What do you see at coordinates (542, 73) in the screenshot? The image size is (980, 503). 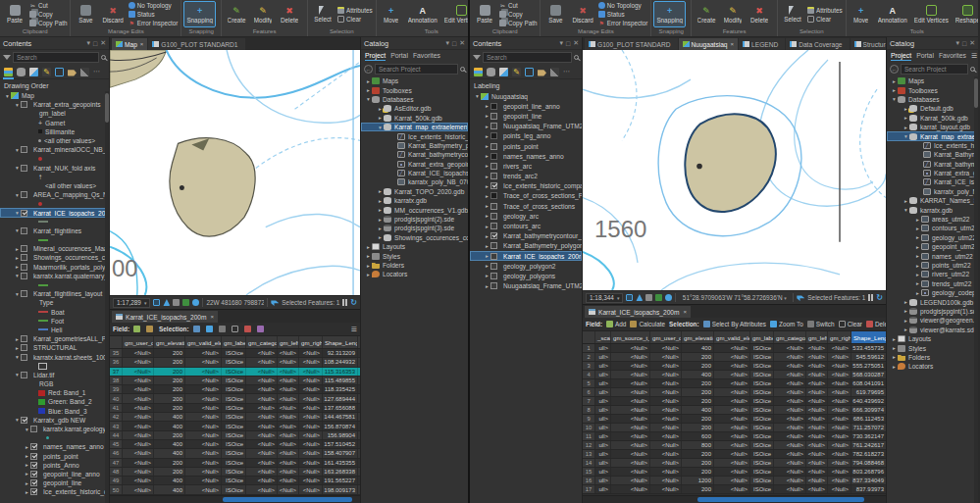 I see `labeling-view-icon` at bounding box center [542, 73].